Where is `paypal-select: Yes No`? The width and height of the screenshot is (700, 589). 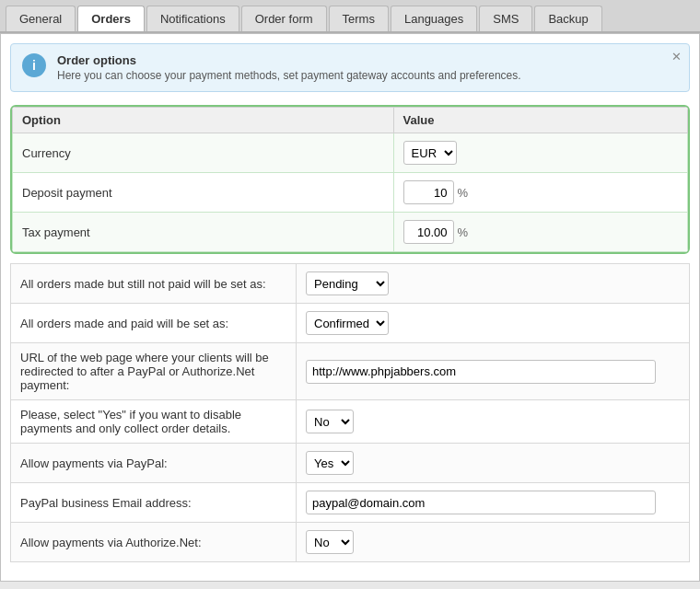
paypal-select: Yes No is located at coordinates (330, 463).